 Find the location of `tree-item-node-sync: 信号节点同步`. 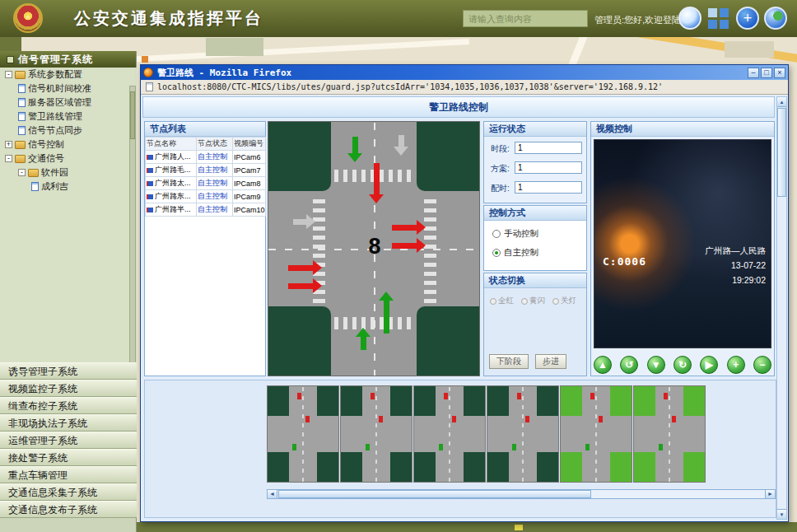

tree-item-node-sync: 信号节点同步 is located at coordinates (68, 130).